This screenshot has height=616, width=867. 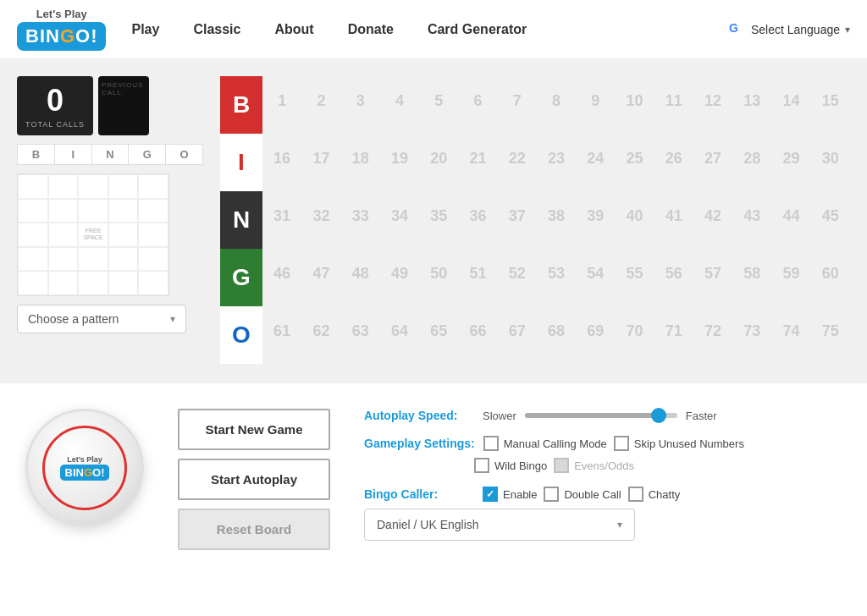 I want to click on number-cell: 32, so click(x=321, y=216).